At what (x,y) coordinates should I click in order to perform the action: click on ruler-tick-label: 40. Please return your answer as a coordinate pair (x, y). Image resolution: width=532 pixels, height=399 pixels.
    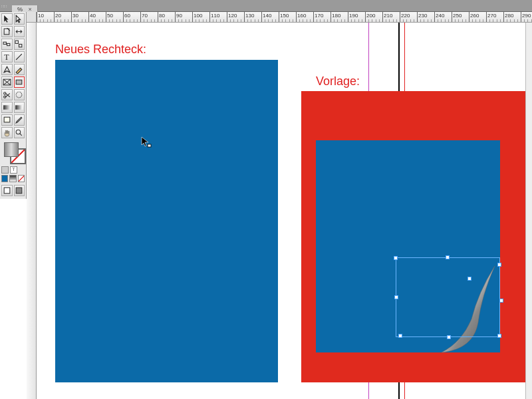
    Looking at the image, I should click on (93, 16).